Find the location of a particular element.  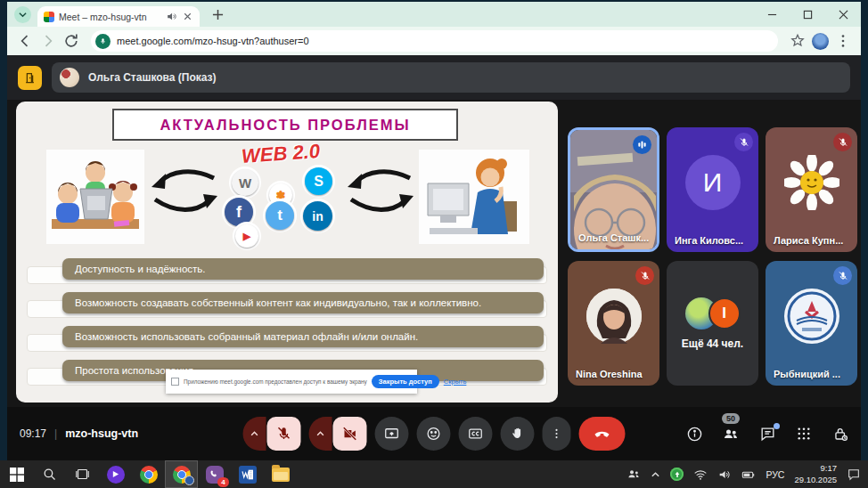

maximize-icon is located at coordinates (807, 14).